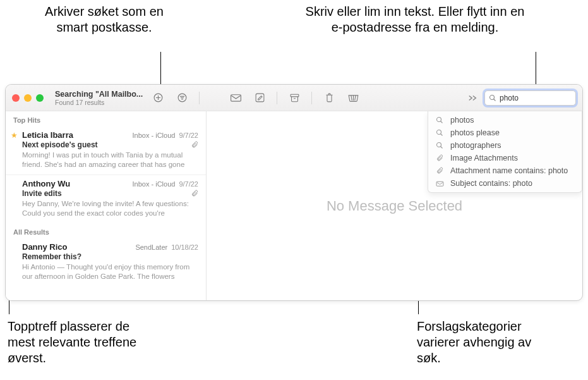 This screenshot has height=380, width=588. What do you see at coordinates (46, 183) in the screenshot?
I see `sender-name: Anthony Wu` at bounding box center [46, 183].